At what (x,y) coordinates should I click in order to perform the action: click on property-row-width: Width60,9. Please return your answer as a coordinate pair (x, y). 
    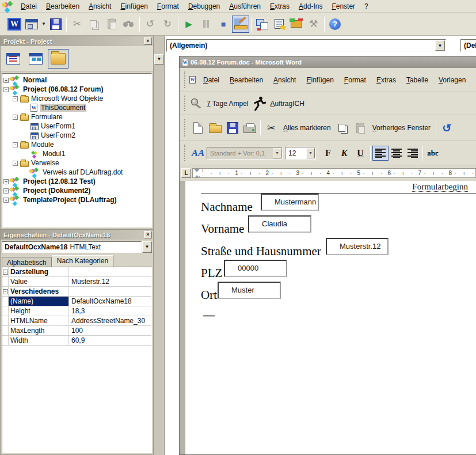
    Looking at the image, I should click on (77, 341).